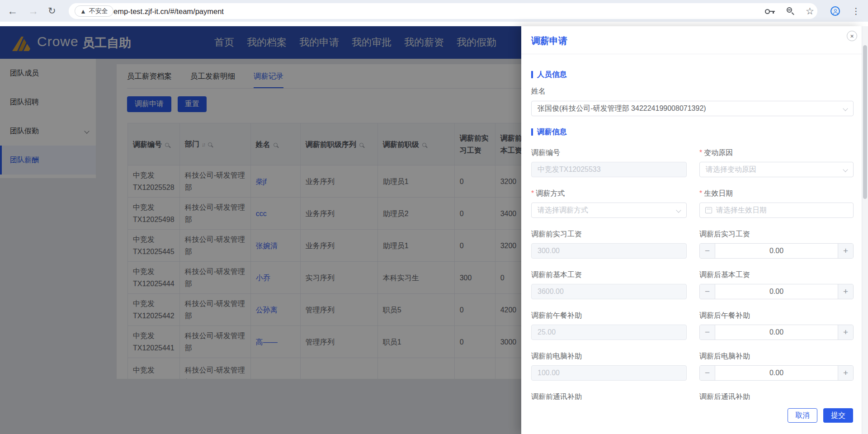 The height and width of the screenshot is (434, 868). What do you see at coordinates (716, 153) in the screenshot?
I see `field-label: *变动原因` at bounding box center [716, 153].